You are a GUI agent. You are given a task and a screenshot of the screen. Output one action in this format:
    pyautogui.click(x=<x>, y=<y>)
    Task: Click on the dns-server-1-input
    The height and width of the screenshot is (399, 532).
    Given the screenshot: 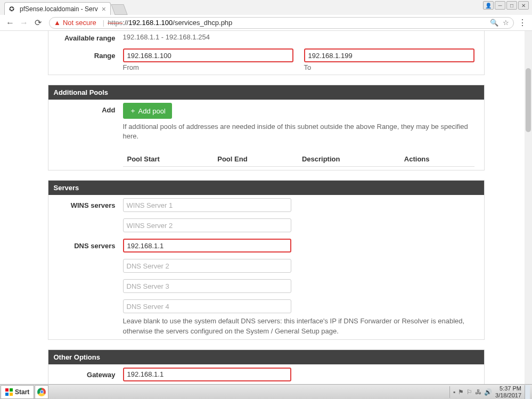 What is the action you would take?
    pyautogui.click(x=208, y=246)
    